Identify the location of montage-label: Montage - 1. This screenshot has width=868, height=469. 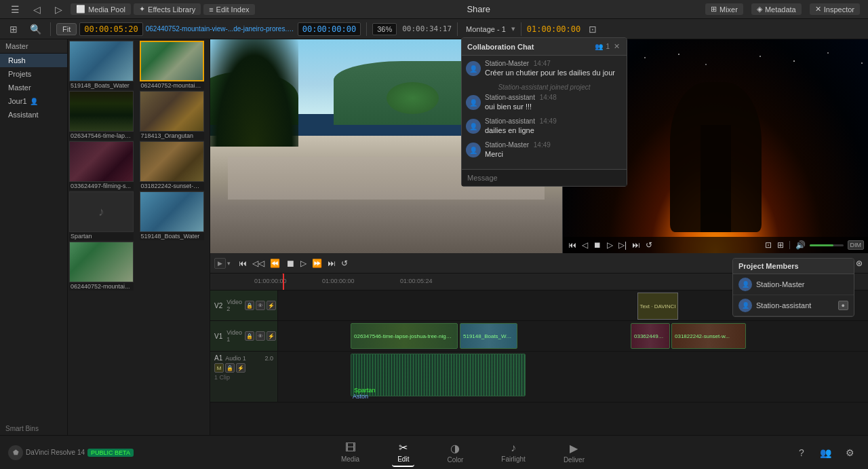
(486, 29).